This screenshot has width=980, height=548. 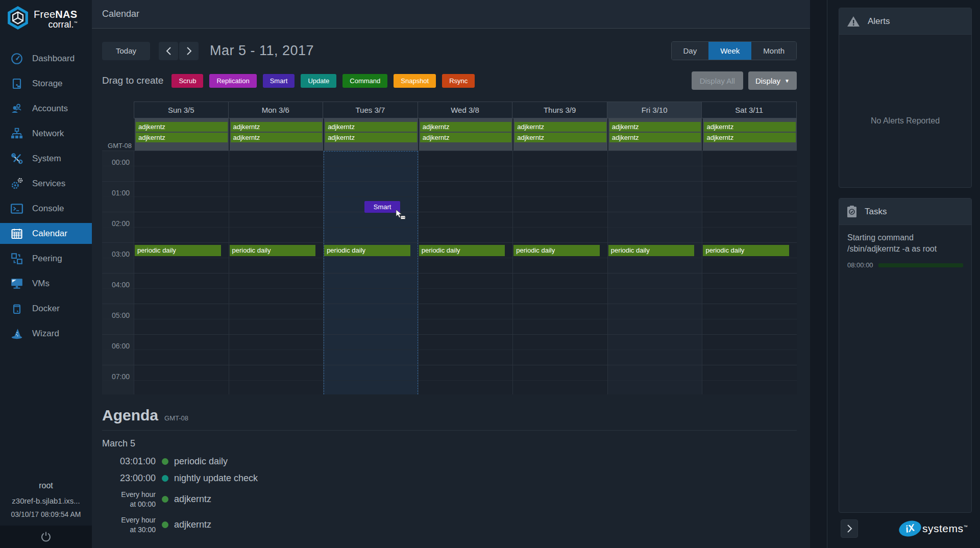 I want to click on sidebar-item-docker: Docker, so click(x=46, y=308).